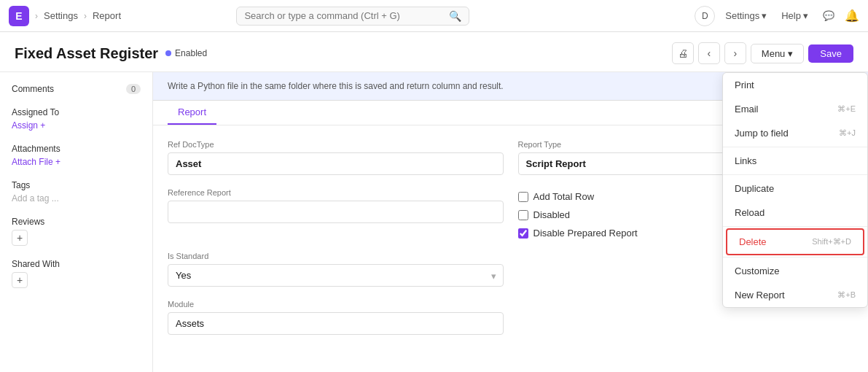 Image resolution: width=868 pixels, height=372 pixels. What do you see at coordinates (335, 193) in the screenshot?
I see `reference-report-label: Reference Report` at bounding box center [335, 193].